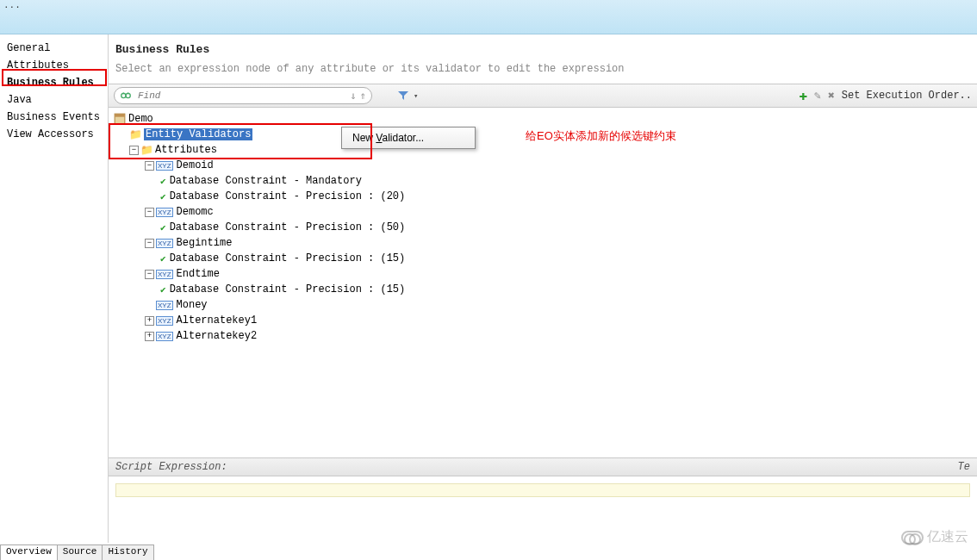 This screenshot has width=977, height=560. I want to click on find-next-icon: ⇓, so click(353, 96).